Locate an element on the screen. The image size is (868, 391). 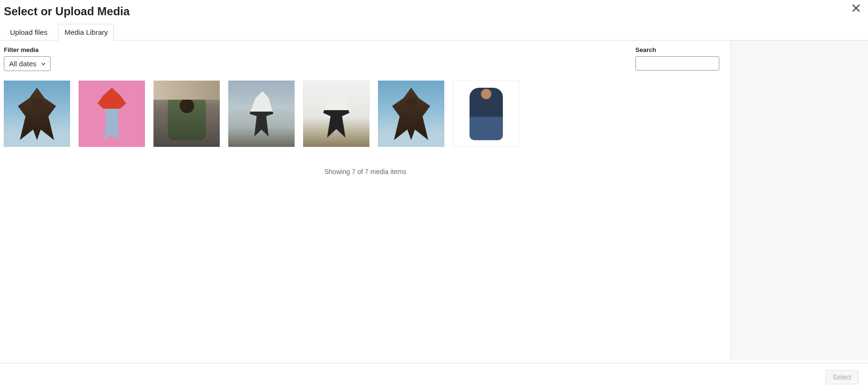
tab-media-library: Media Library is located at coordinates (86, 32).